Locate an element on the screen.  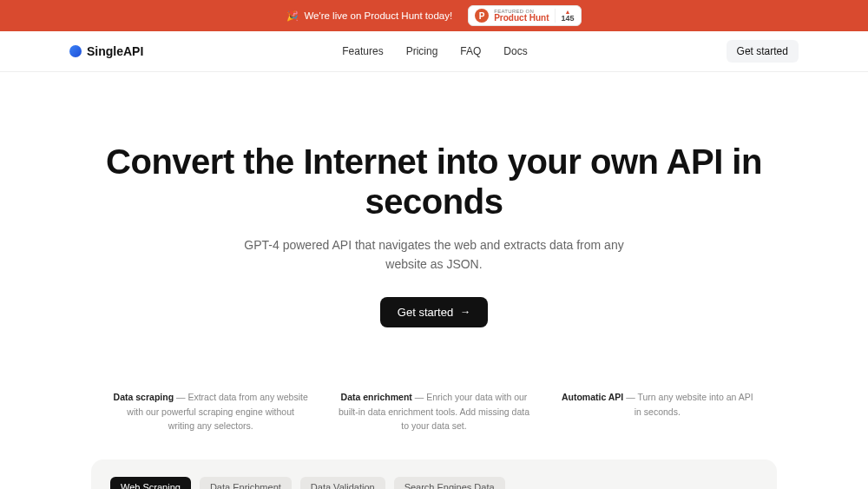
brand-logo-icon is located at coordinates (76, 51).